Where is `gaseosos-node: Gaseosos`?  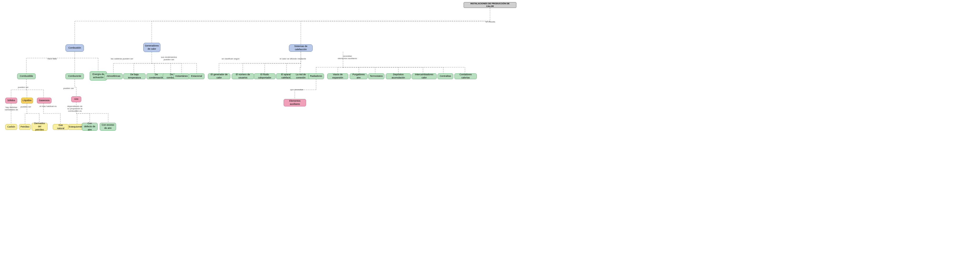
gaseosos-node: Gaseosos is located at coordinates (44, 101).